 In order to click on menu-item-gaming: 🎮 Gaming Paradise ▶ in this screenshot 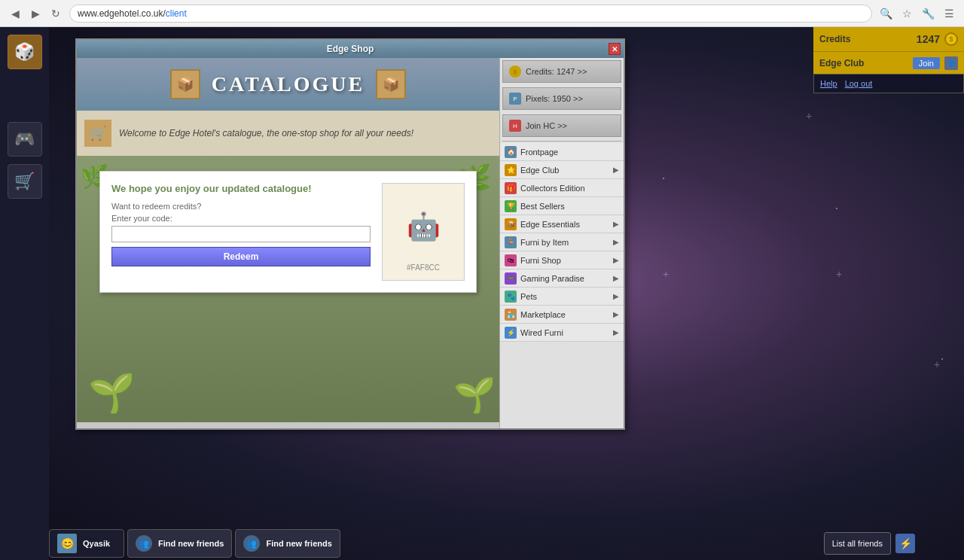, I will do `click(562, 278)`.